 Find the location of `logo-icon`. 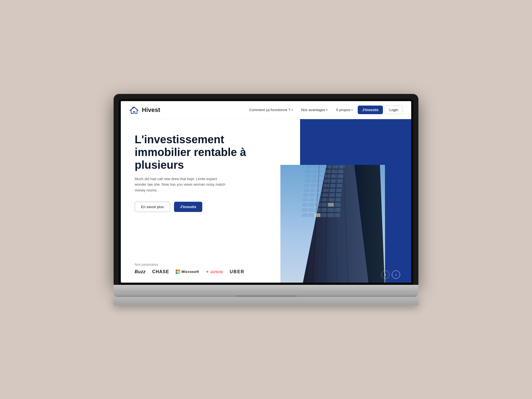

logo-icon is located at coordinates (134, 110).